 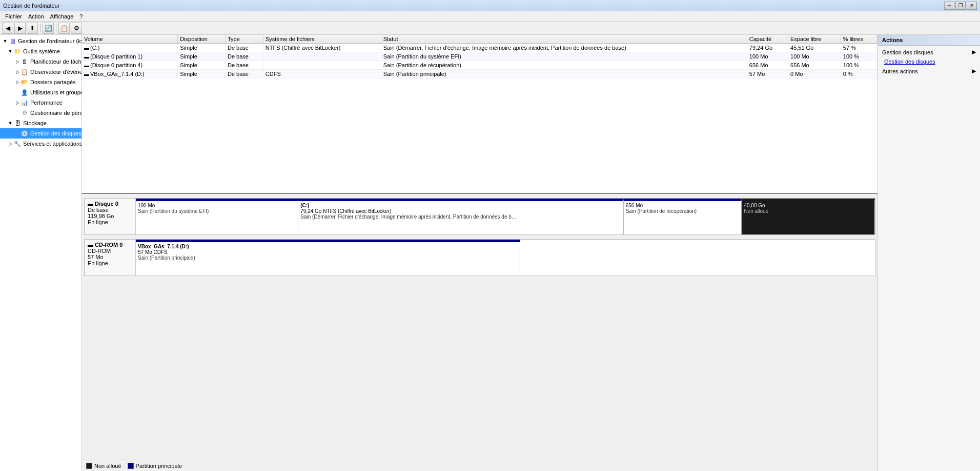 I want to click on cell-type: De base, so click(x=244, y=66).